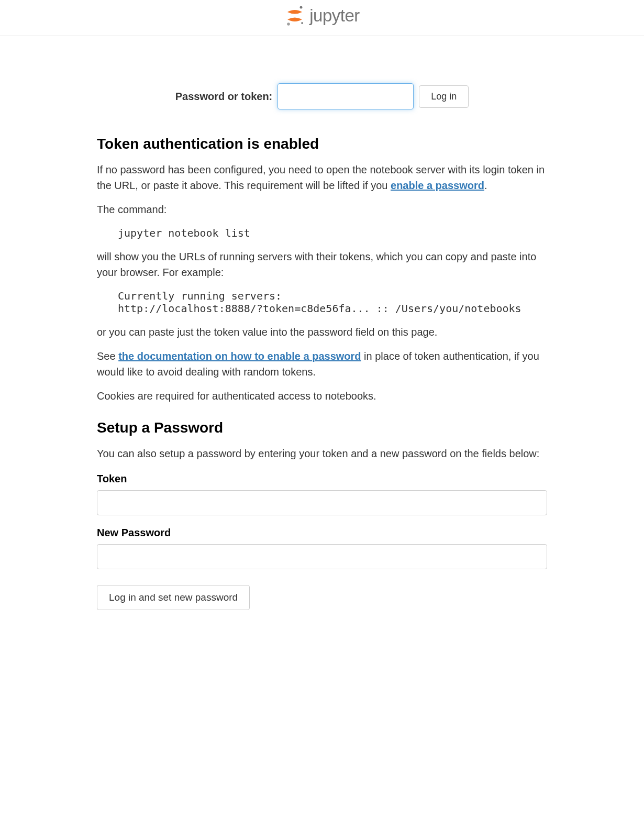 The height and width of the screenshot is (818, 644). I want to click on token-auth-heading: Token authentication is enabled, so click(322, 144).